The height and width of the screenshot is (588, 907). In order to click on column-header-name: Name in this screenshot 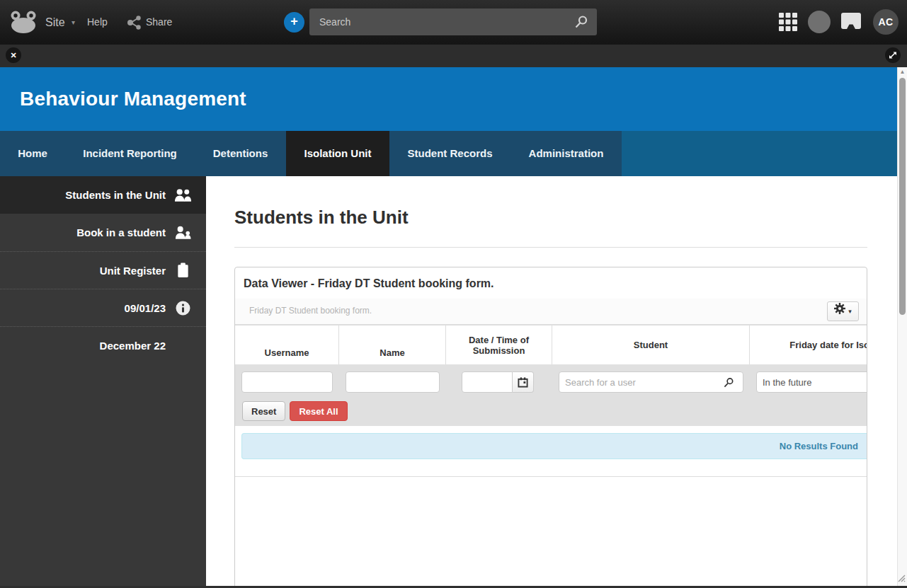, I will do `click(392, 345)`.